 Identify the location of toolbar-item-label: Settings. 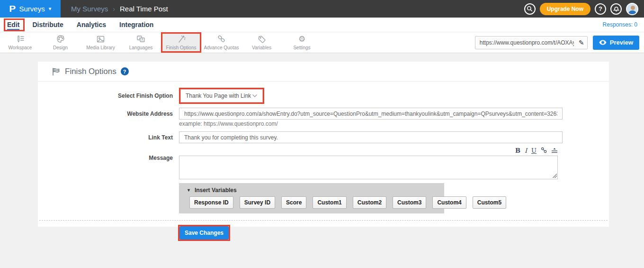
(302, 47).